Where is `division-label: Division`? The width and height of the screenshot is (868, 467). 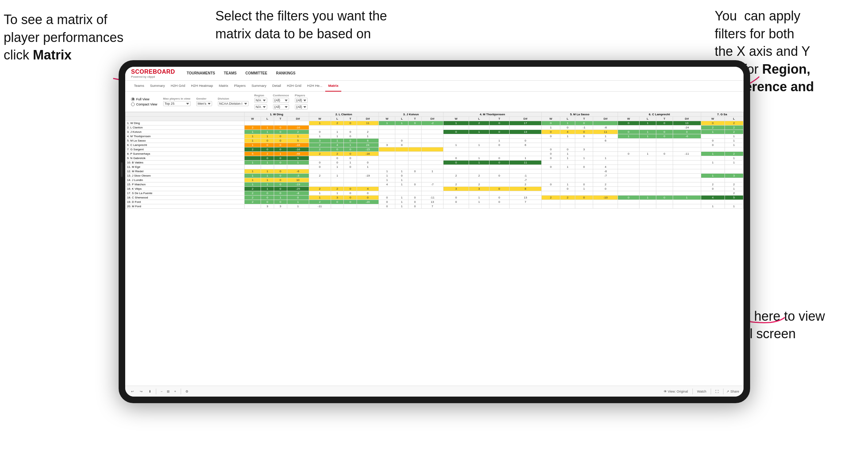
division-label: Division is located at coordinates (233, 99).